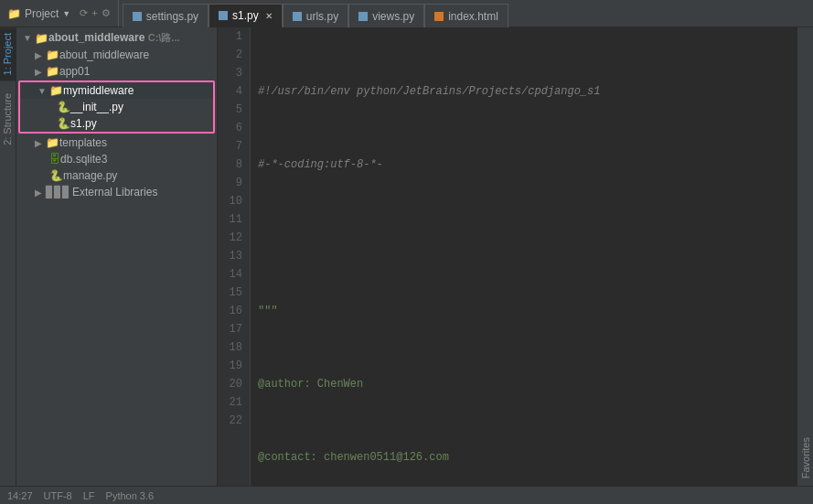 Image resolution: width=813 pixels, height=504 pixels. I want to click on folder-label: app01, so click(75, 71).